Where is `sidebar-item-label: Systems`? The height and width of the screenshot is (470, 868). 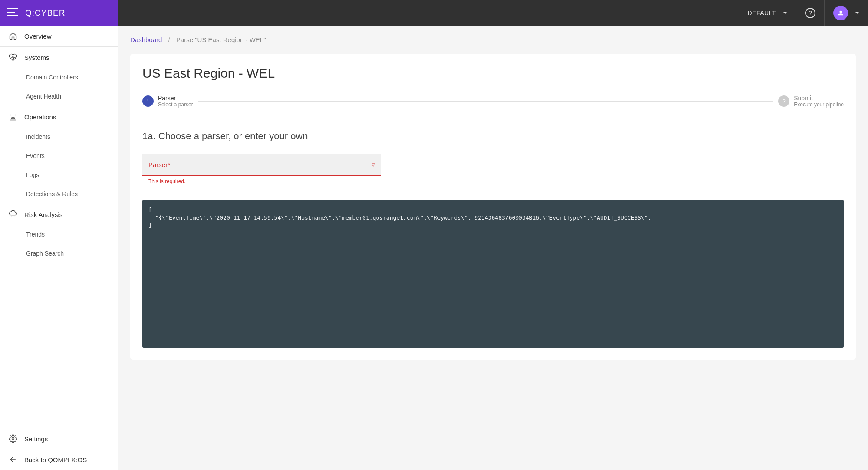 sidebar-item-label: Systems is located at coordinates (37, 57).